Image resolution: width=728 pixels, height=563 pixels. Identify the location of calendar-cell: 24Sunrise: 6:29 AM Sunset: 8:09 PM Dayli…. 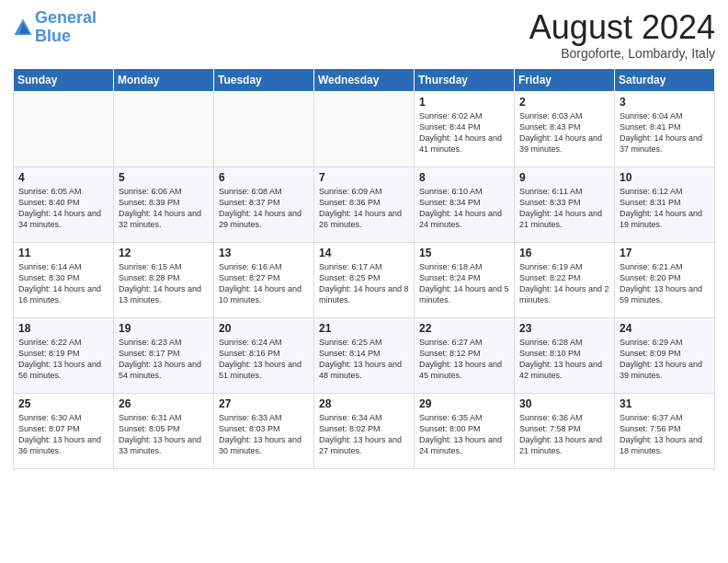
(665, 355).